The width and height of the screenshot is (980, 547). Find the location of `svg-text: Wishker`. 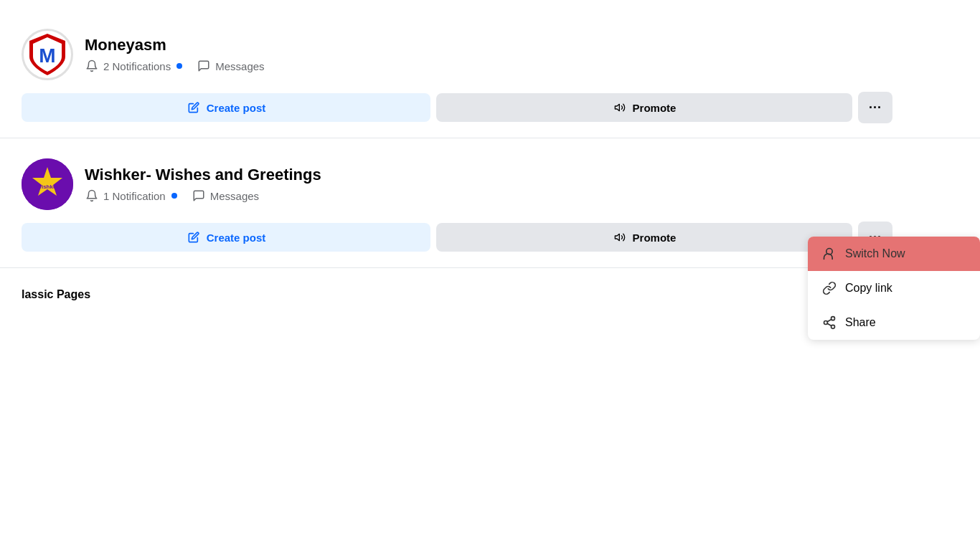

svg-text: Wishker is located at coordinates (47, 186).